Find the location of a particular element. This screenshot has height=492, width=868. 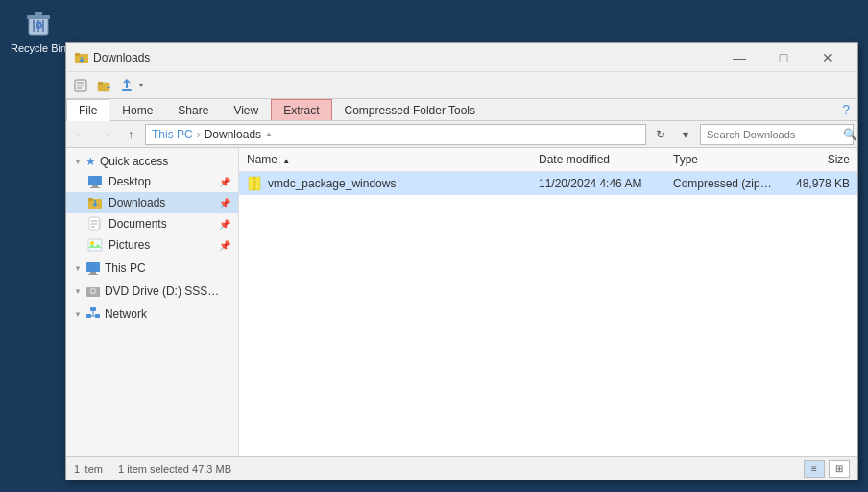

qa-properties-button is located at coordinates (81, 86).